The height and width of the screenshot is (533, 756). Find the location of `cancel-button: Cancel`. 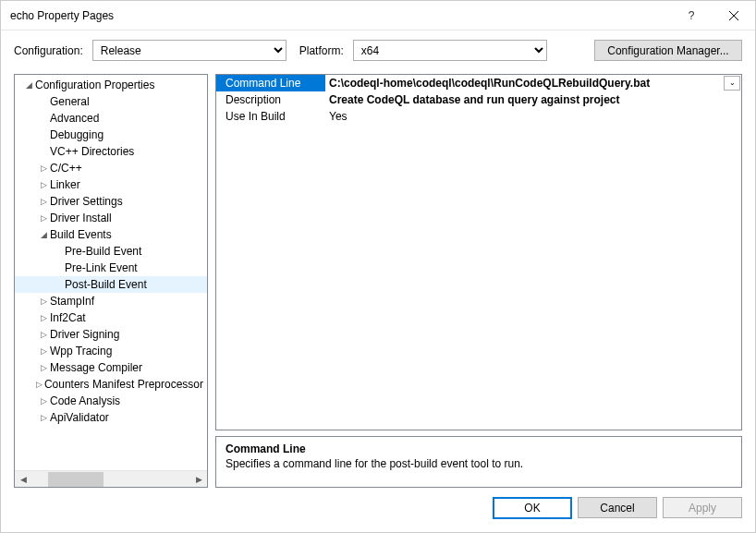

cancel-button: Cancel is located at coordinates (617, 508).